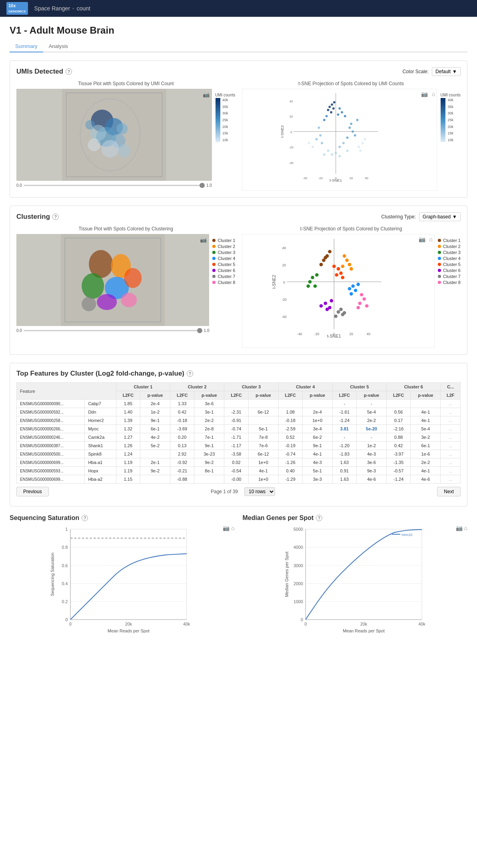 This screenshot has width=477, height=868. I want to click on table-row: ENSMUSG000000387... Shank1 1.26 5e-2 0.1…, so click(239, 446).